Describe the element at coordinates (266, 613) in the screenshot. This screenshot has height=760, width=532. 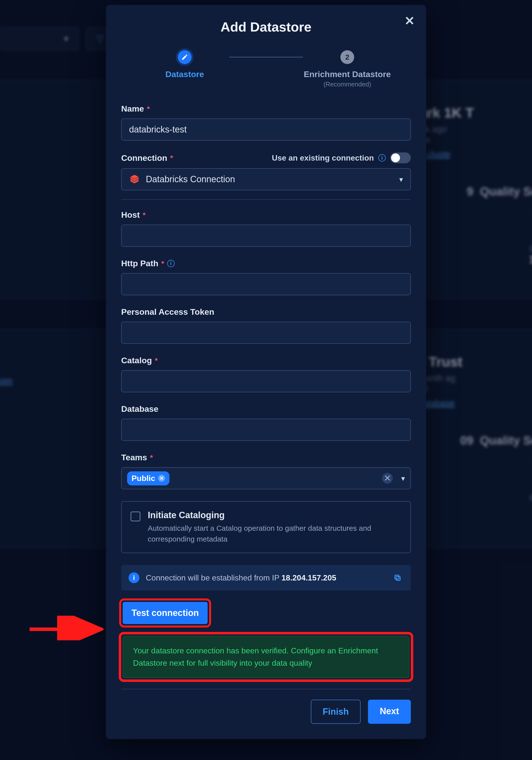
I see `test-connection-row: Test connection` at that location.